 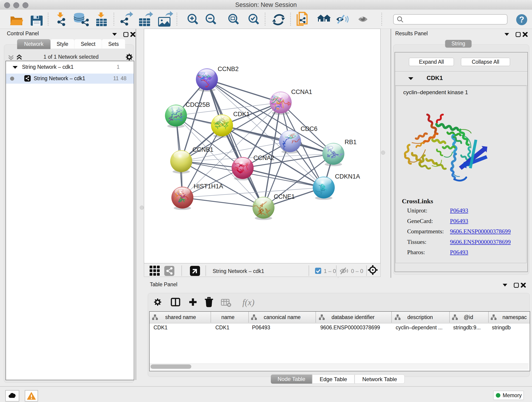 I want to click on svg-text: HIST1H1A, so click(x=208, y=186).